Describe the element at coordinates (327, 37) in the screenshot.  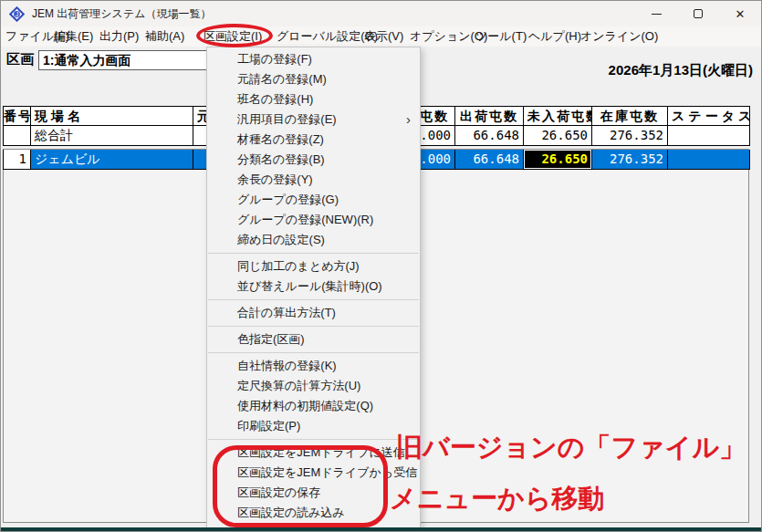
I see `menubar-item-5: グローバル設定(G)` at that location.